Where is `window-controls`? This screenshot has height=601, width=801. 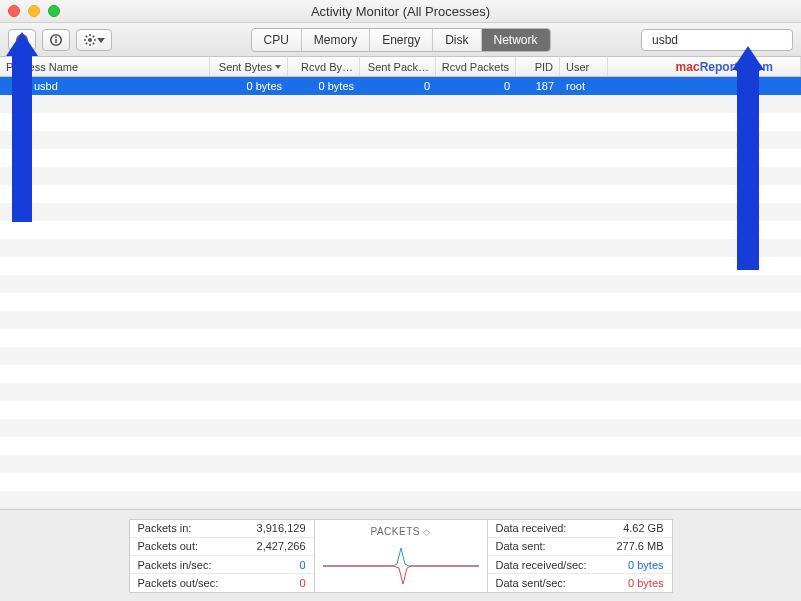 window-controls is located at coordinates (34, 11).